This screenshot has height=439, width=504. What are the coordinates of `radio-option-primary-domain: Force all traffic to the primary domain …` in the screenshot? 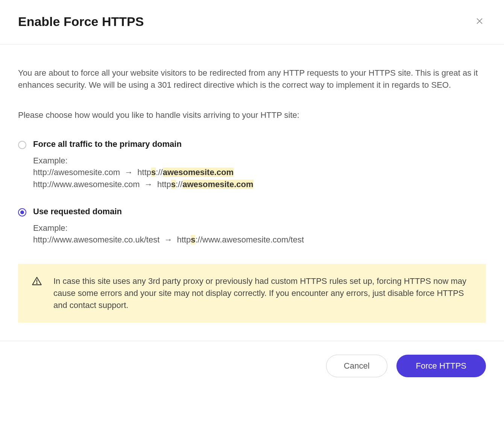 It's located at (252, 165).